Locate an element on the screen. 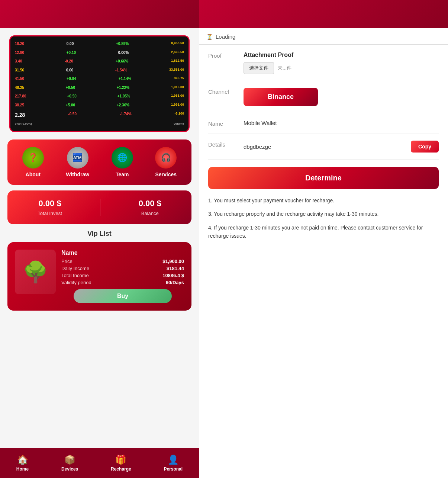 Image resolution: width=448 pixels, height=478 pixels. stock-val: 1,991.00 is located at coordinates (178, 105).